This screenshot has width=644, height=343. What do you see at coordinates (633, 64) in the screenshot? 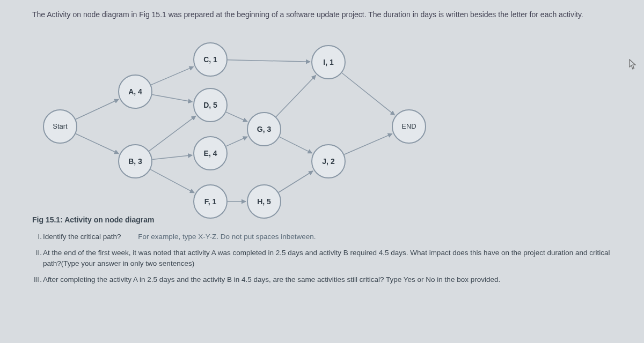
I see `cursor-icon` at bounding box center [633, 64].